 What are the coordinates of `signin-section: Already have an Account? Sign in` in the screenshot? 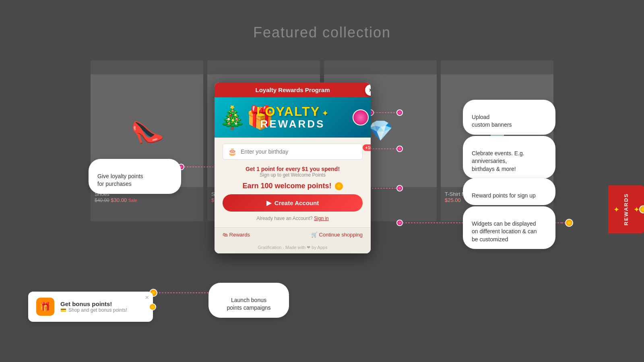 It's located at (293, 218).